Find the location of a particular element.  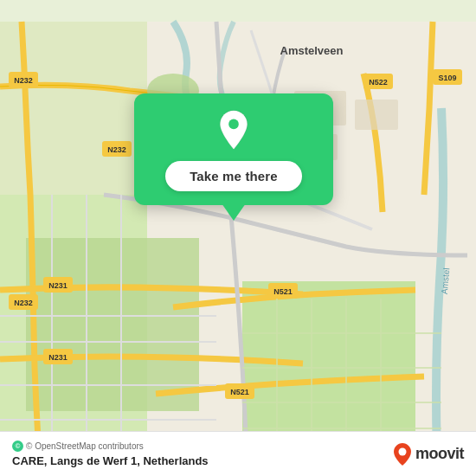

popup-card: Take me there is located at coordinates (234, 149).